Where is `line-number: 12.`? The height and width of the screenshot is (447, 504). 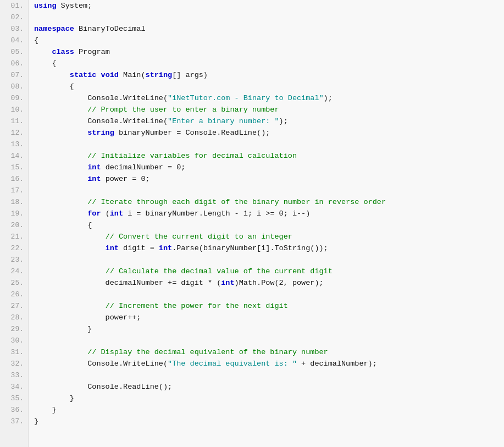
line-number: 12. is located at coordinates (14, 133).